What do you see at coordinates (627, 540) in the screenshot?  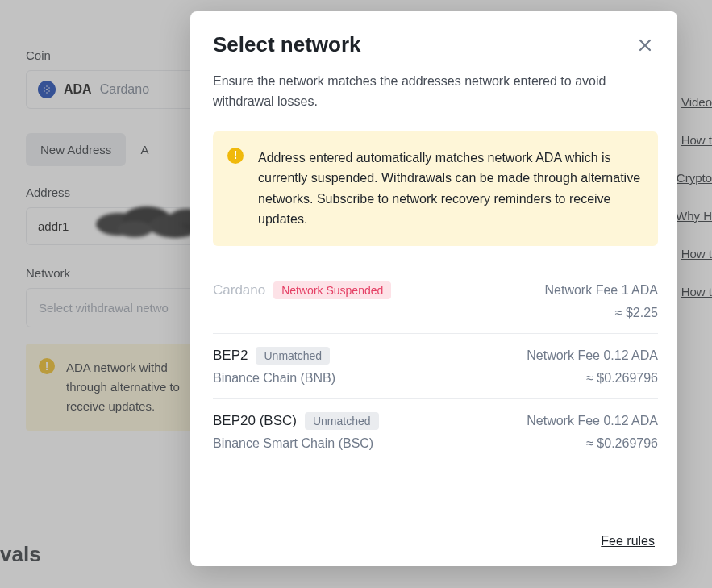 I see `fee-rules-link: Fee rules` at bounding box center [627, 540].